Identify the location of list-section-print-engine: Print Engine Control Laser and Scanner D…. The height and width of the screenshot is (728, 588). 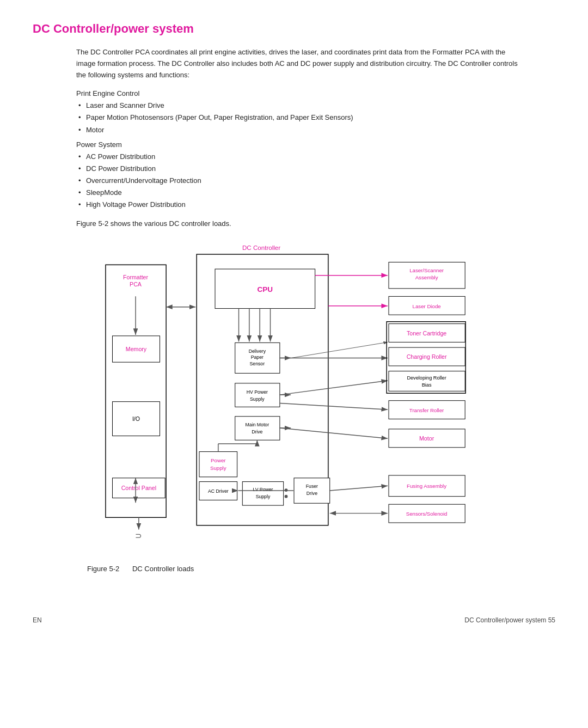
(316, 112).